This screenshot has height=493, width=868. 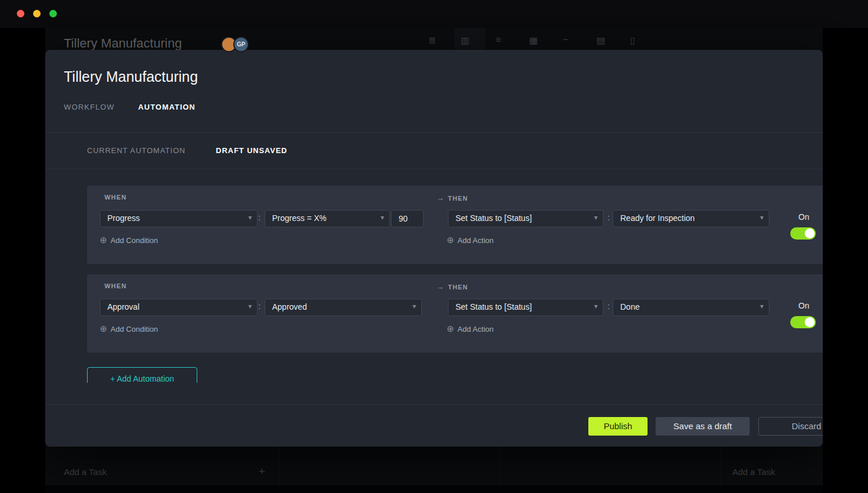 I want to click on condition-field-select: Approval ▾, so click(x=179, y=307).